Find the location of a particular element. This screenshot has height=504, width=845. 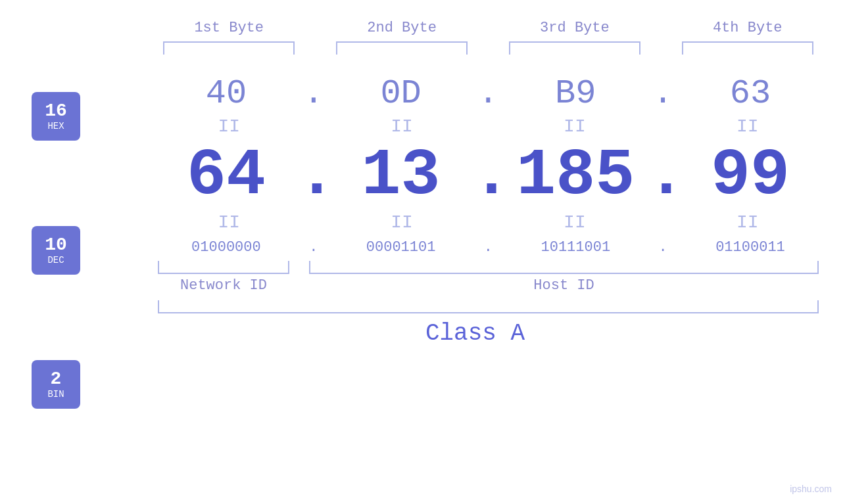

dec-value-2: 13 is located at coordinates (401, 176).